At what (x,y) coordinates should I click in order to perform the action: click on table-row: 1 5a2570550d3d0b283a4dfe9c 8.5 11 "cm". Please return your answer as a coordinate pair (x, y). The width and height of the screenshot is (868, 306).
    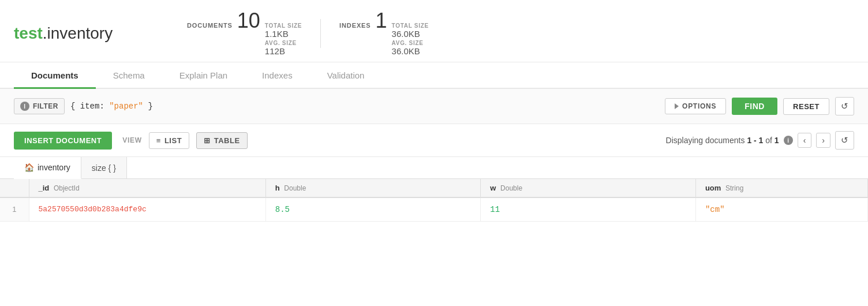
    Looking at the image, I should click on (434, 210).